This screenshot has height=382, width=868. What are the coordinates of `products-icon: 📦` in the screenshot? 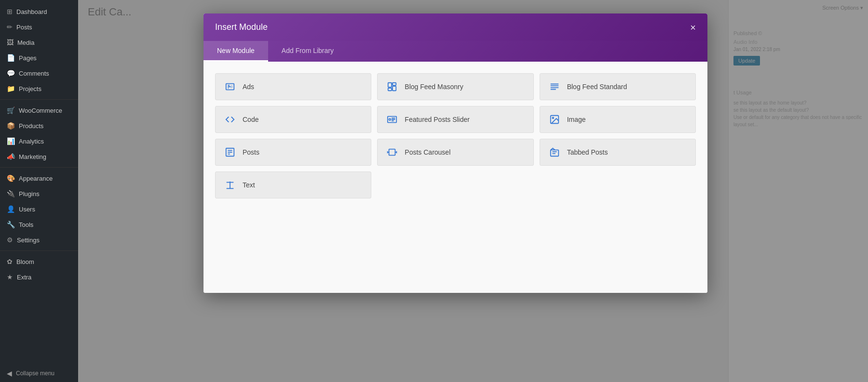 It's located at (11, 126).